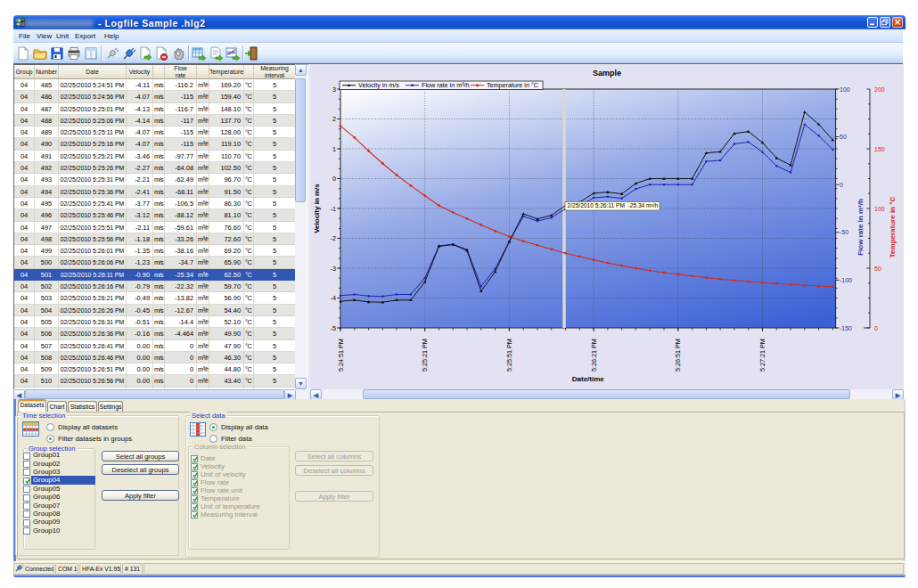 Image resolution: width=918 pixels, height=588 pixels. I want to click on svg-text: 3, so click(334, 89).